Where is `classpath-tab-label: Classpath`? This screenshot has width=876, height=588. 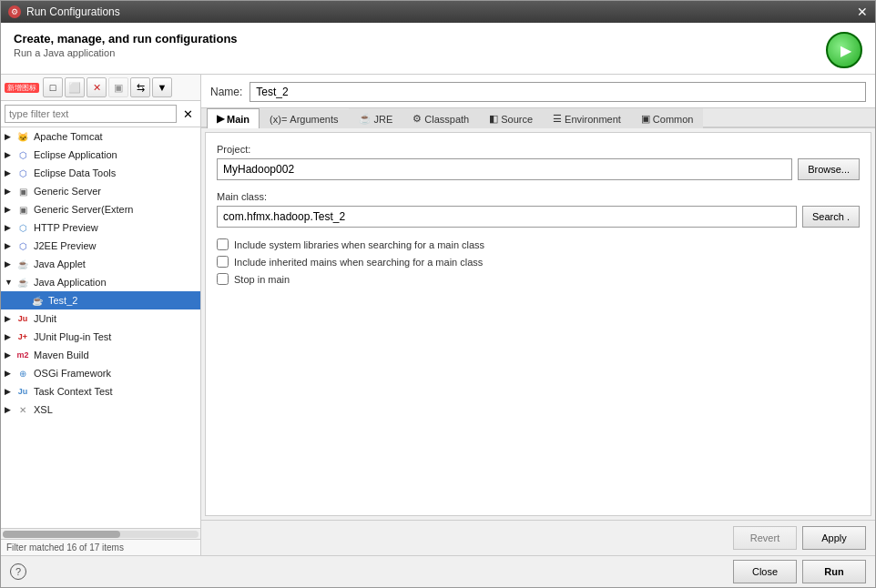 classpath-tab-label: Classpath is located at coordinates (446, 119).